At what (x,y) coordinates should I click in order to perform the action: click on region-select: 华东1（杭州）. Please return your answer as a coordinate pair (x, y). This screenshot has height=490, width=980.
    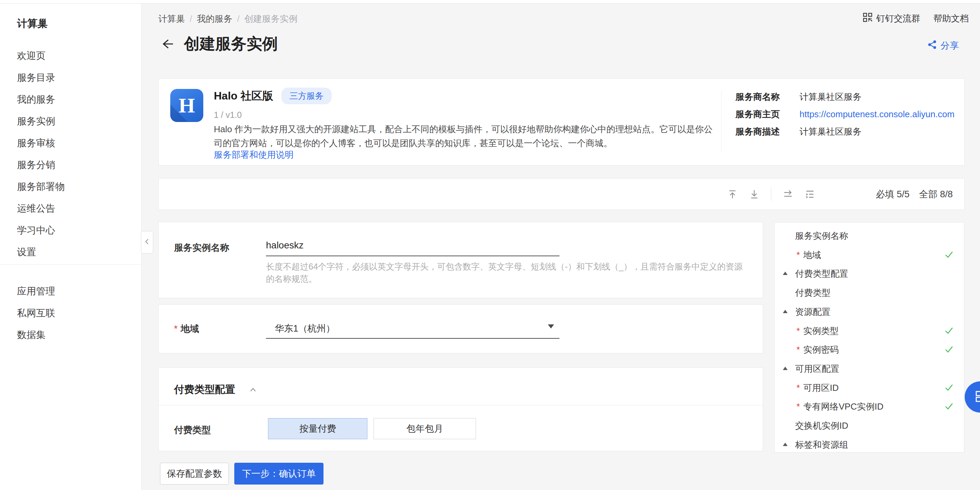
    Looking at the image, I should click on (413, 326).